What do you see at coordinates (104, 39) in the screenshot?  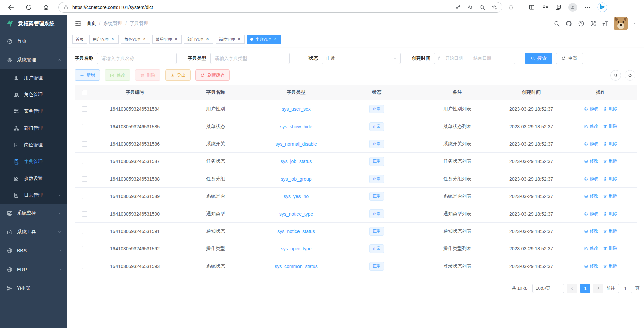 I see `tab-user-mgmt: 用户管理×` at bounding box center [104, 39].